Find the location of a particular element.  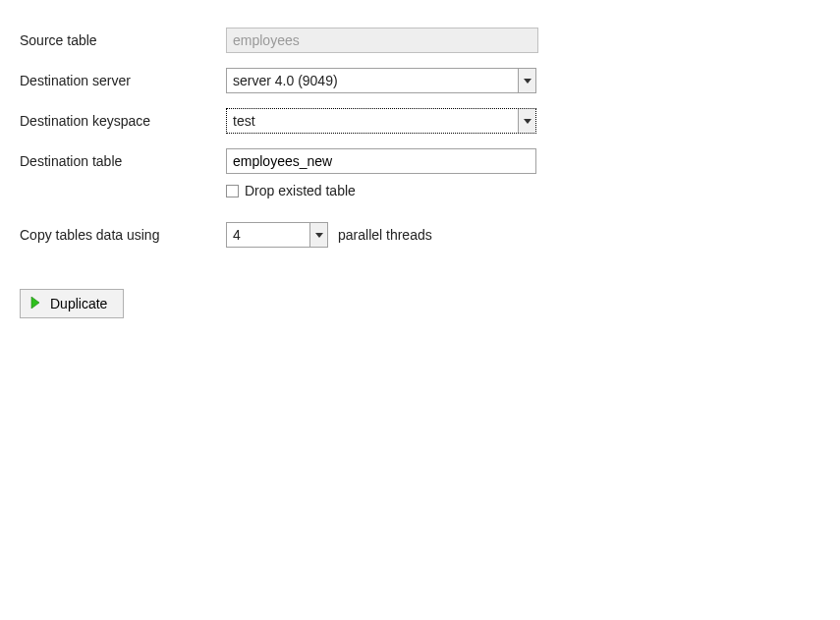

play-icon is located at coordinates (35, 304).